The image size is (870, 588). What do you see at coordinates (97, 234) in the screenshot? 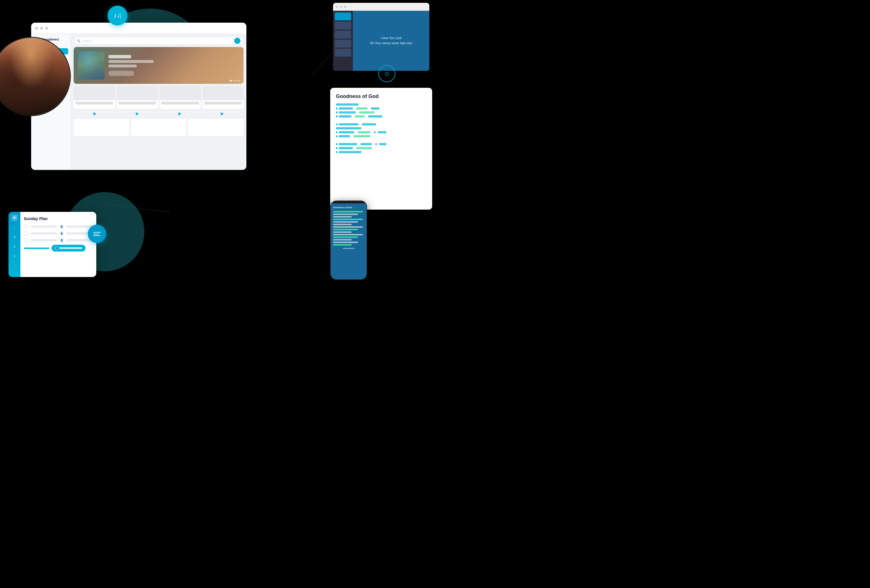
I see `text-list-button` at bounding box center [97, 234].